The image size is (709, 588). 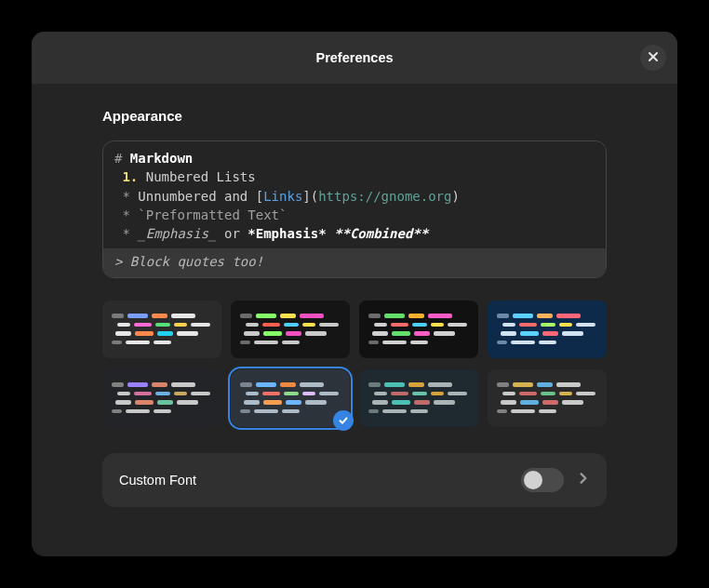 I want to click on chevron-right-icon, so click(x=583, y=480).